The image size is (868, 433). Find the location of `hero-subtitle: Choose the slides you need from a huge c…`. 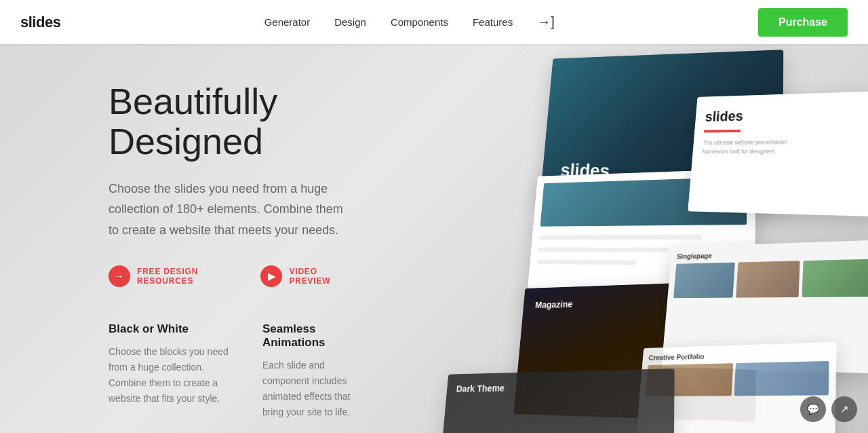

hero-subtitle: Choose the slides you need from a huge c… is located at coordinates (231, 210).